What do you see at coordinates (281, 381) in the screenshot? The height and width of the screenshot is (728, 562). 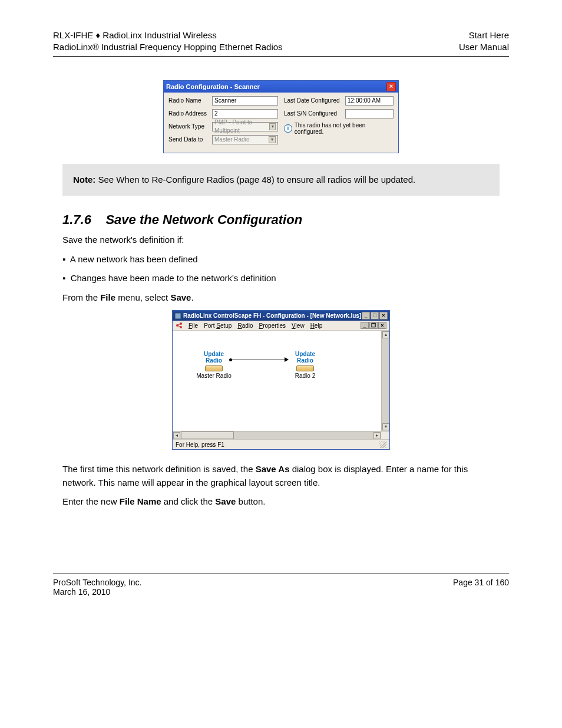 I see `network-canvas: Update Radio Master Radio Update Radio R…` at bounding box center [281, 381].